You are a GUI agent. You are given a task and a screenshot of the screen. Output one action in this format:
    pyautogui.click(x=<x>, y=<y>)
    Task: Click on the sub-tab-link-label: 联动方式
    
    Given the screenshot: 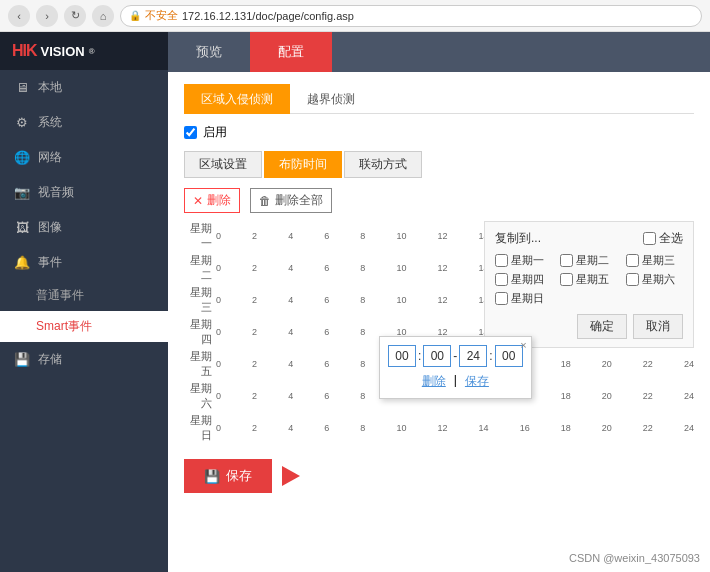 What is the action you would take?
    pyautogui.click(x=383, y=164)
    